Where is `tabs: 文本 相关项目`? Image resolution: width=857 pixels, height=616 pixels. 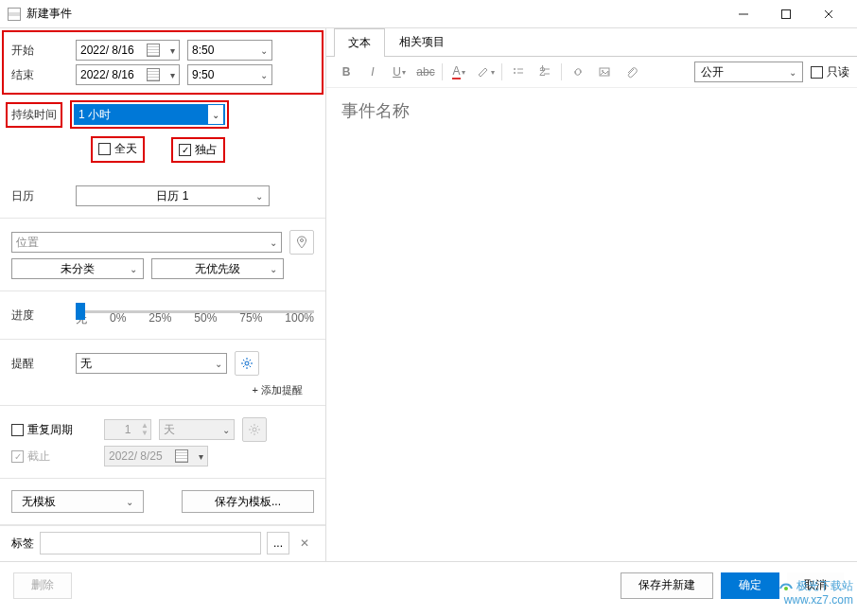
tabs: 文本 相关项目 is located at coordinates (592, 43).